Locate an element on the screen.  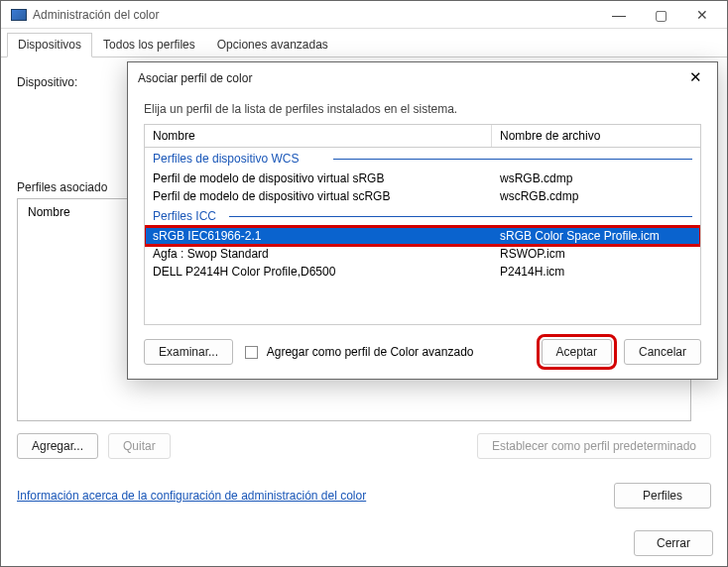
profile-row: Agfa : Swop Standard RSWOP.icm is located at coordinates (423, 254).